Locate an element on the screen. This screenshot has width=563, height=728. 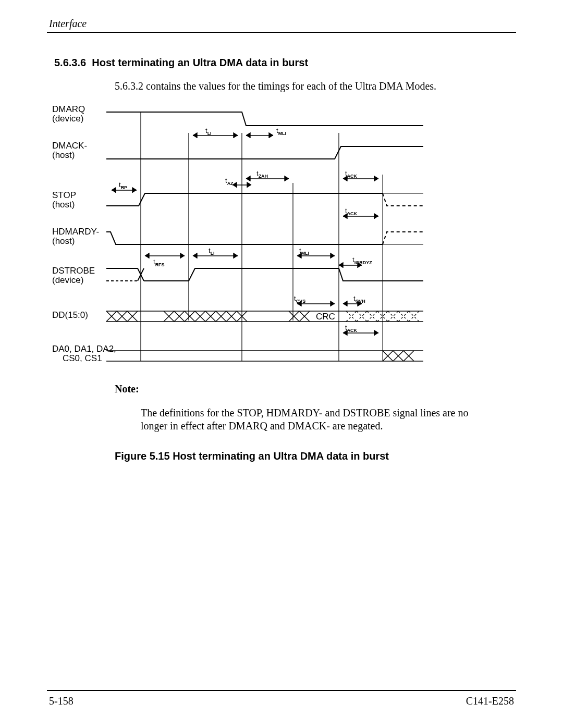
page-footer: 5-158 C141-E258 is located at coordinates (282, 698).